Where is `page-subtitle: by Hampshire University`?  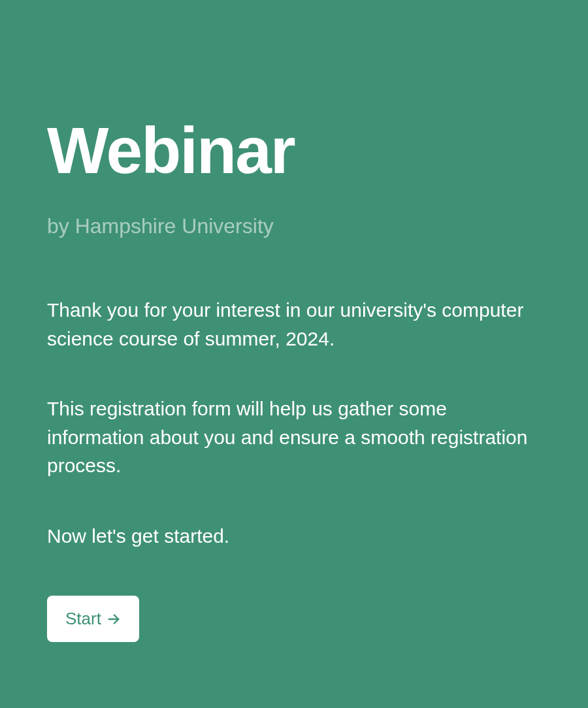
page-subtitle: by Hampshire University is located at coordinates (294, 226).